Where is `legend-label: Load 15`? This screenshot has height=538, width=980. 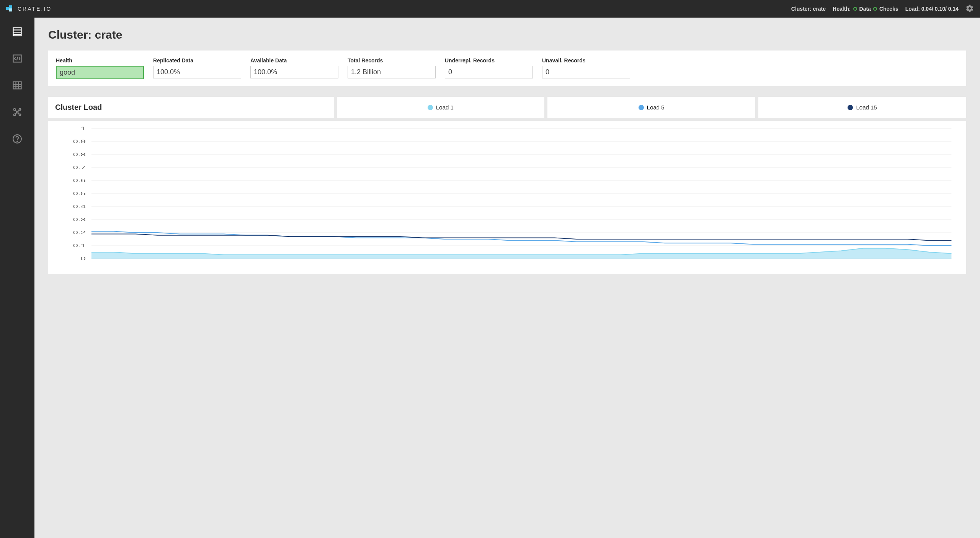 legend-label: Load 15 is located at coordinates (866, 107).